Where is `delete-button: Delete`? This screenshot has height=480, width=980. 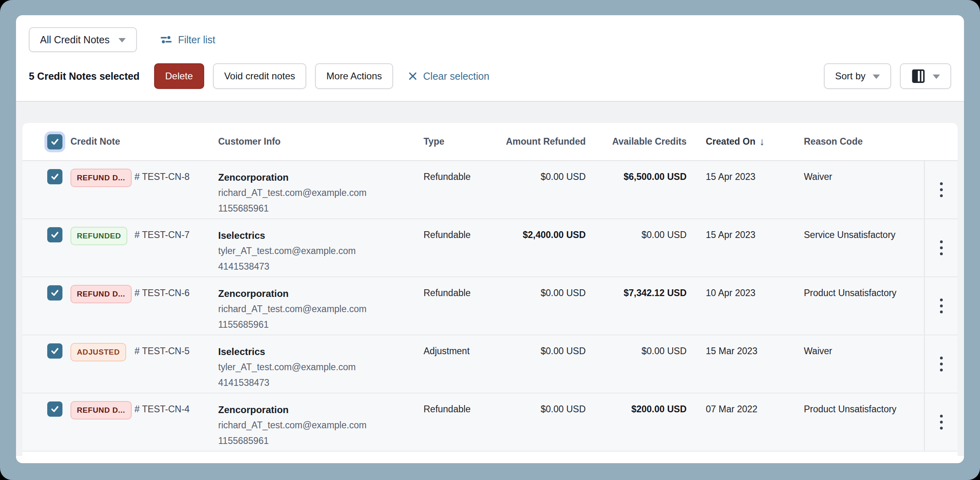 delete-button: Delete is located at coordinates (179, 76).